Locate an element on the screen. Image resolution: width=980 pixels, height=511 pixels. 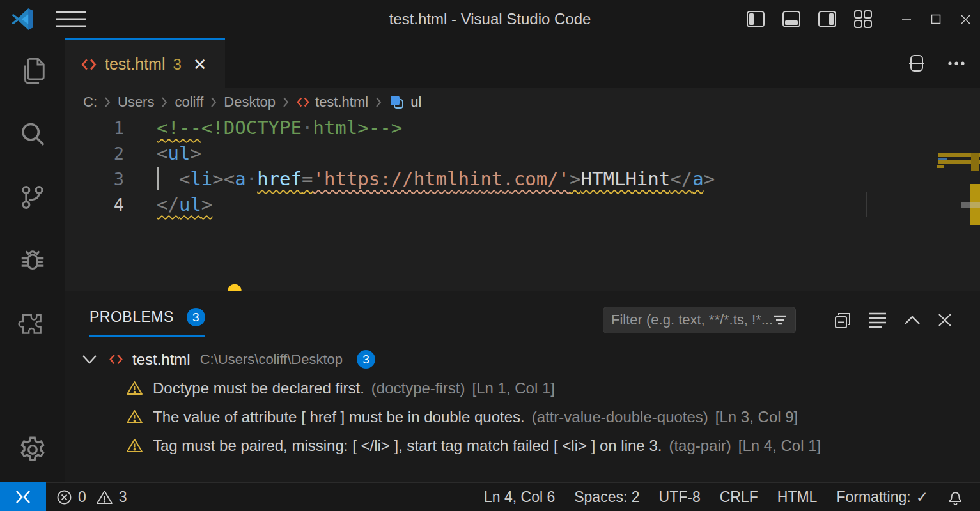
indentation-setting: Spaces: 2 is located at coordinates (607, 497).